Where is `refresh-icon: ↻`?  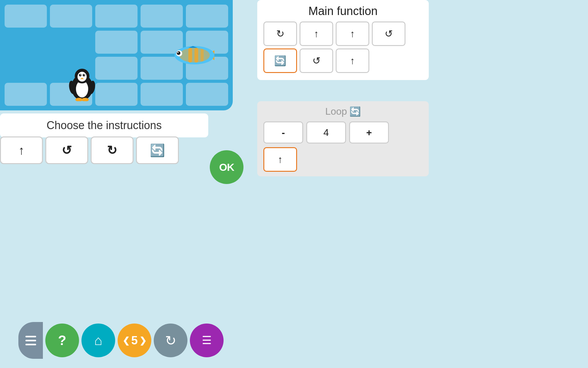 refresh-icon: ↻ is located at coordinates (171, 340).